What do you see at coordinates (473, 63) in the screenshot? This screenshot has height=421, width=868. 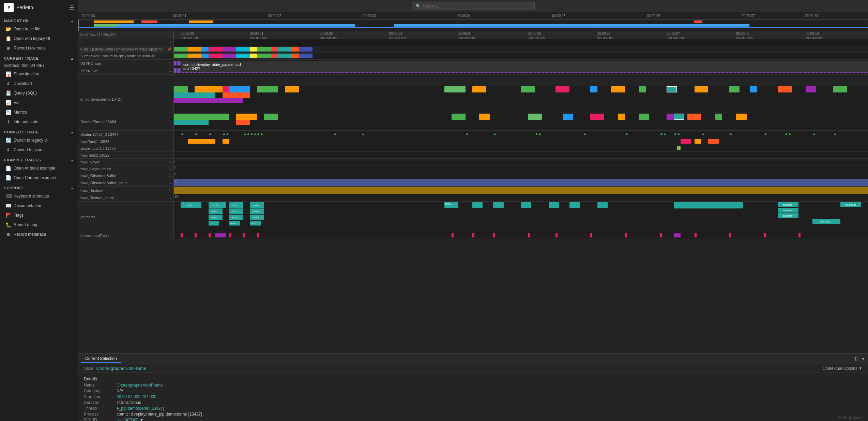 I see `track-row-vsync-app: VSYNC-app ∿` at bounding box center [473, 63].